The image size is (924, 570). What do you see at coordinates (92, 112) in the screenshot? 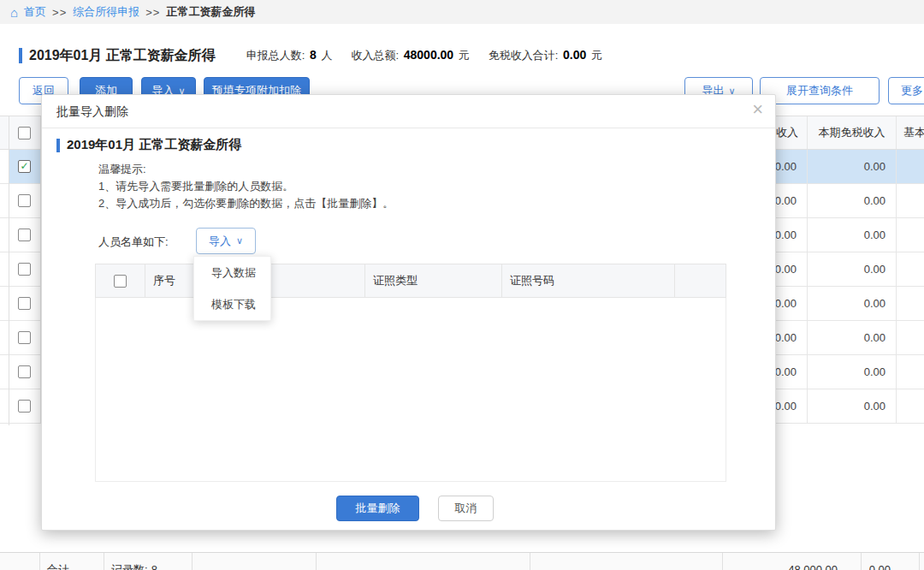
I see `modal-title: 批量导入删除` at bounding box center [92, 112].